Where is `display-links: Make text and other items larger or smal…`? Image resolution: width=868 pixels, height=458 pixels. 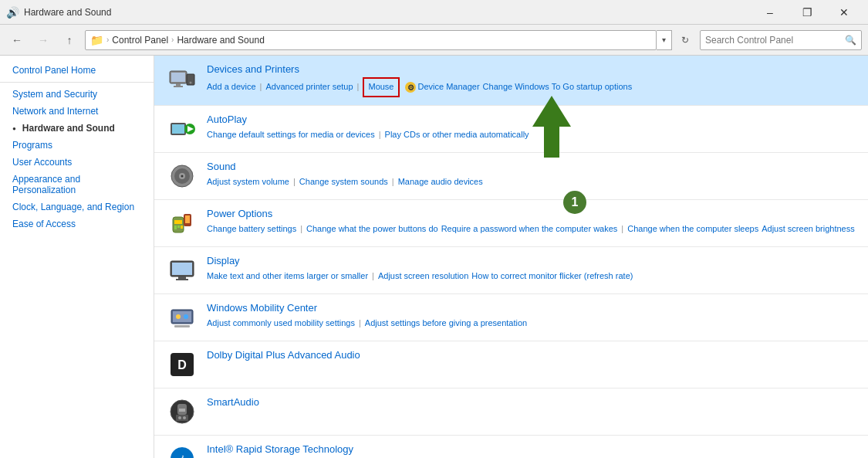 display-links: Make text and other items larger or smal… is located at coordinates (531, 276).